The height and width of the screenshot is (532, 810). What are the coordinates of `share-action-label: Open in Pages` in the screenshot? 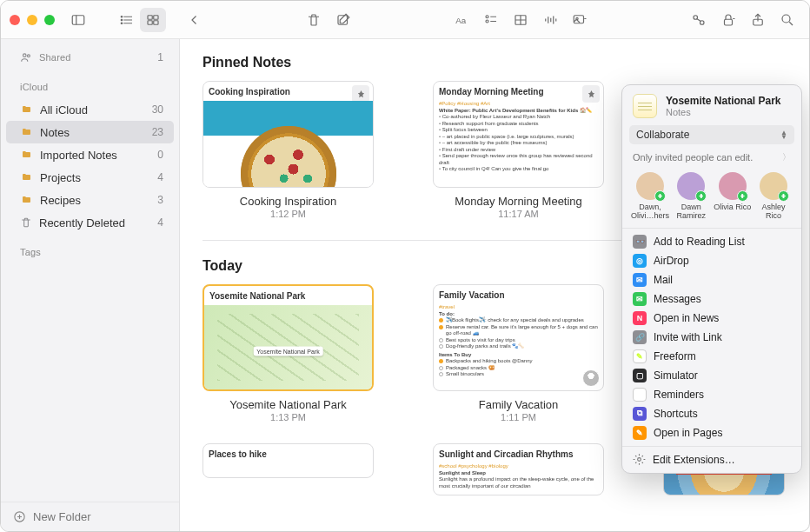 It's located at (688, 433).